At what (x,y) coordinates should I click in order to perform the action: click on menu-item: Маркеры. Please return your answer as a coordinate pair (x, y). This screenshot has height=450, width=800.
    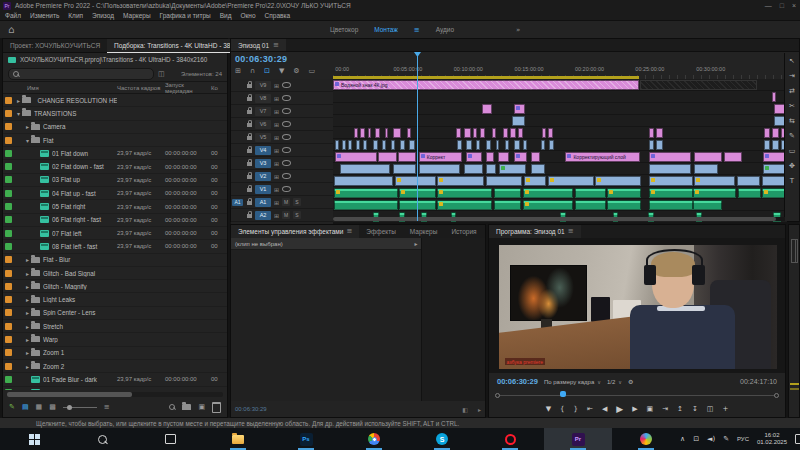
    Looking at the image, I should click on (137, 16).